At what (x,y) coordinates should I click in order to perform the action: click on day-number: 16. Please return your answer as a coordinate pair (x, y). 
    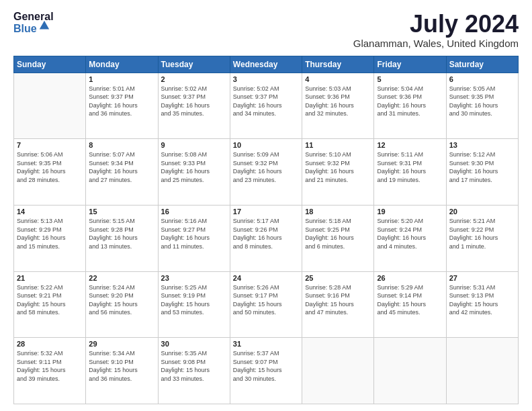
    Looking at the image, I should click on (194, 212).